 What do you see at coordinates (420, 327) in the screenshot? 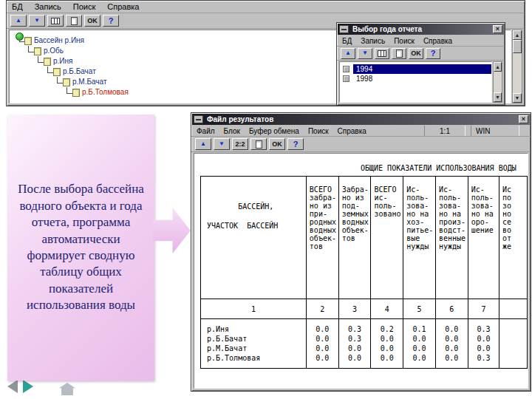
I see `table-cell-value: 0.1` at bounding box center [420, 327].